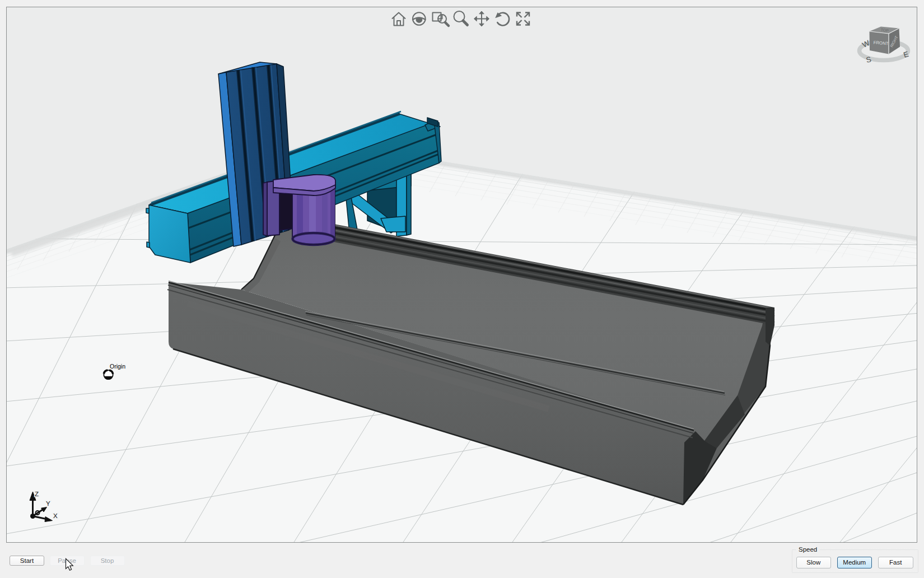 This screenshot has width=924, height=578. Describe the element at coordinates (48, 504) in the screenshot. I see `svg-text: Y` at that location.